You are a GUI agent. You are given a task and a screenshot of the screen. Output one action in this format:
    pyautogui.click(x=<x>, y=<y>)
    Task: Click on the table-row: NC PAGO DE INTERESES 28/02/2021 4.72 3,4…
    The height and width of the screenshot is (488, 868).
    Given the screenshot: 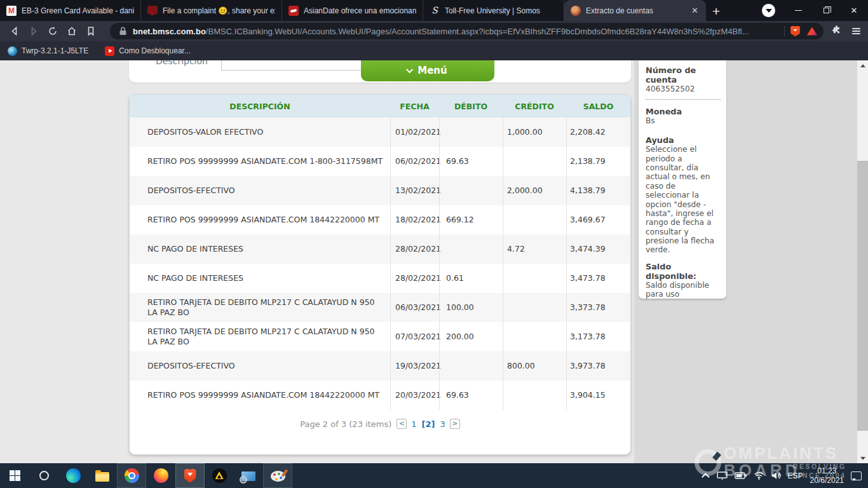 What is the action you would take?
    pyautogui.click(x=380, y=249)
    